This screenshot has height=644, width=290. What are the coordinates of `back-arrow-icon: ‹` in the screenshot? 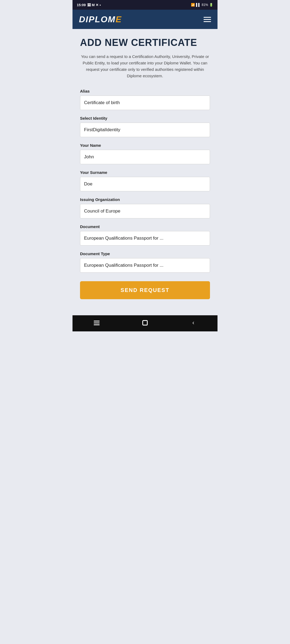 It's located at (193, 323).